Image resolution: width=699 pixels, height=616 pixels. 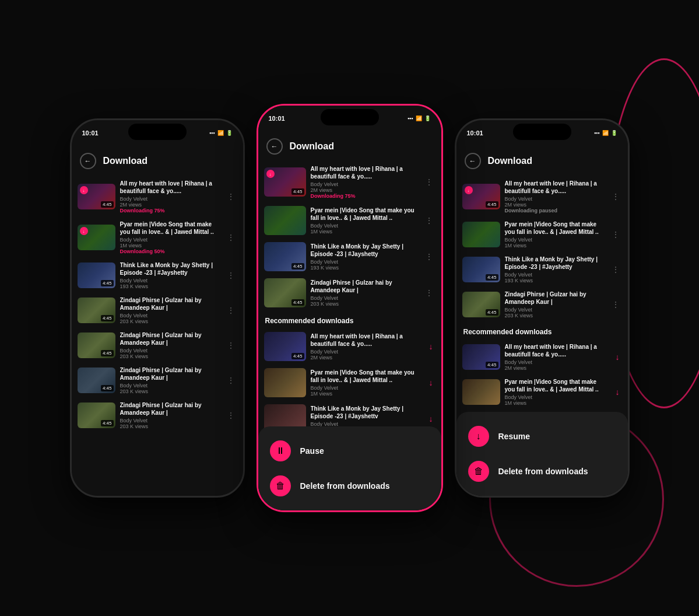 I want to click on video-channel-left-4: Body Velvet, so click(x=170, y=316).